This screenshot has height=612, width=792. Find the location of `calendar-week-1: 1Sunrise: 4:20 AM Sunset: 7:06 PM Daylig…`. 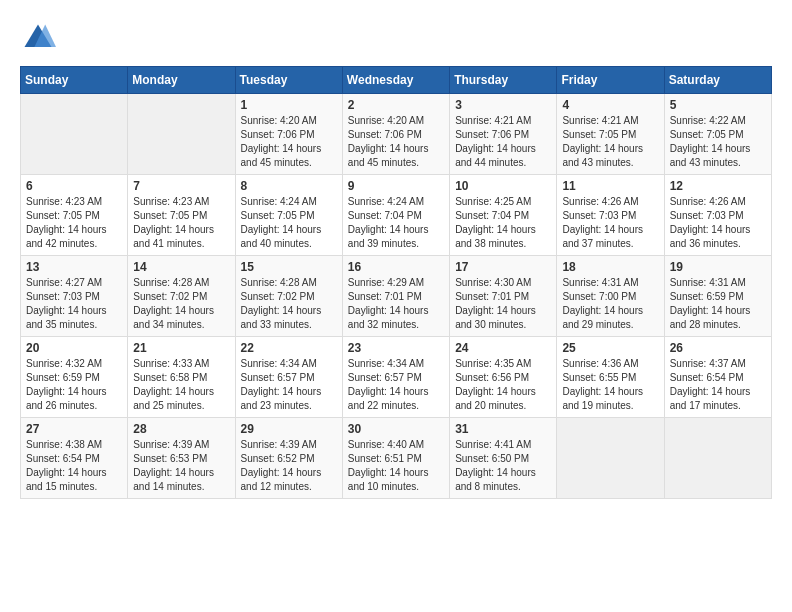

calendar-week-1: 1Sunrise: 4:20 AM Sunset: 7:06 PM Daylig… is located at coordinates (396, 134).